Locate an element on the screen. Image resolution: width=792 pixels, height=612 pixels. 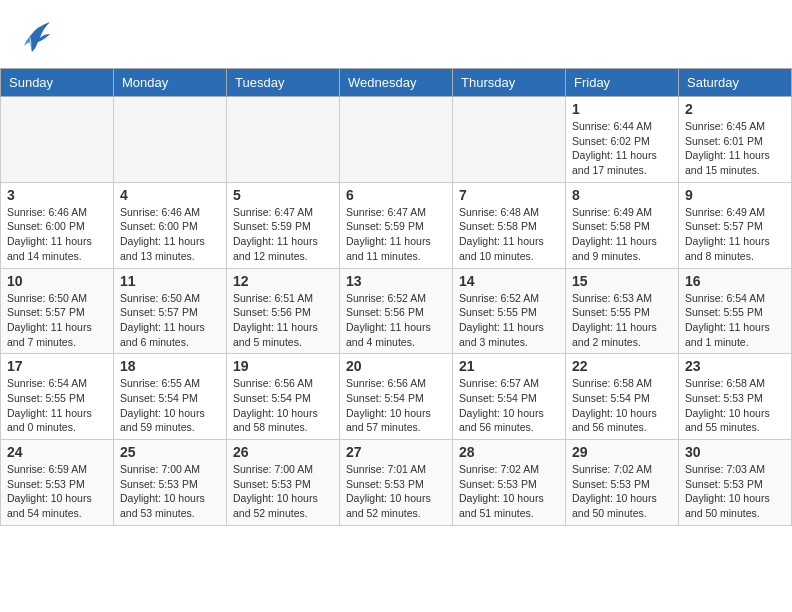
day-number: 2 is located at coordinates (735, 109).